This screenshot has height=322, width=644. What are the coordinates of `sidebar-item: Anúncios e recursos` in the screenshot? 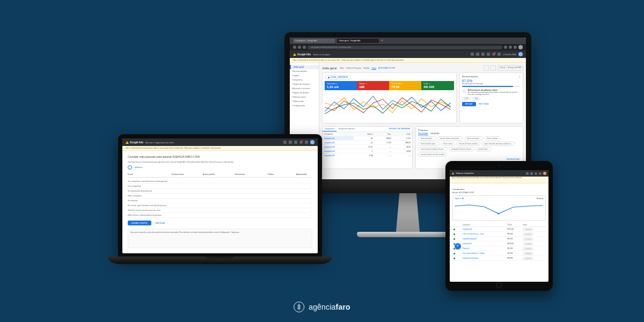 It's located at (304, 89).